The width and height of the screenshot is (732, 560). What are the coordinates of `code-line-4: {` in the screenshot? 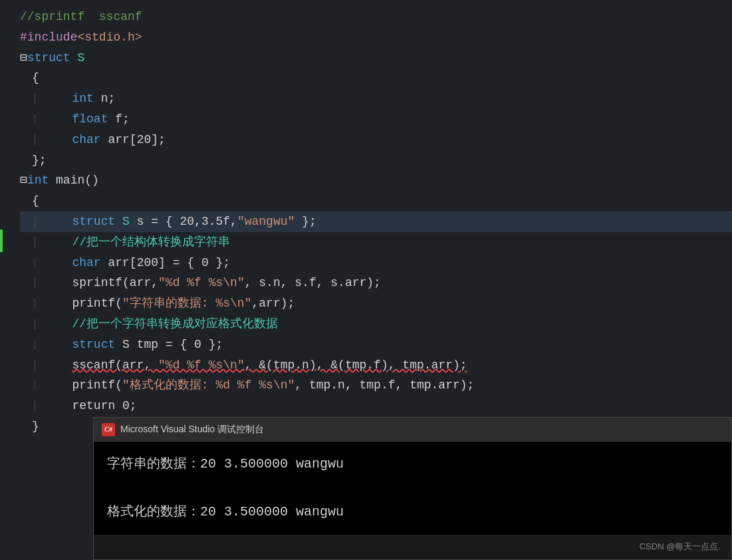 It's located at (376, 78).